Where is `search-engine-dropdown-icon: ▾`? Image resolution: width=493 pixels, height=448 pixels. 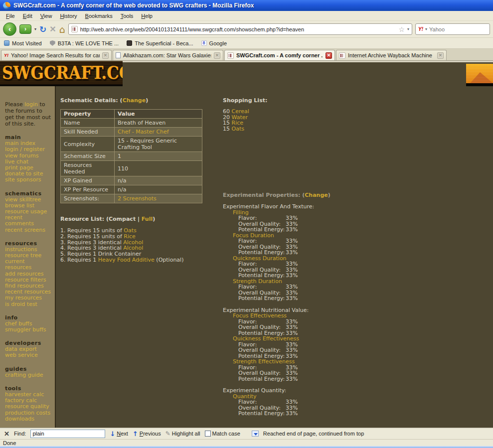
search-engine-dropdown-icon: ▾ is located at coordinates (426, 29).